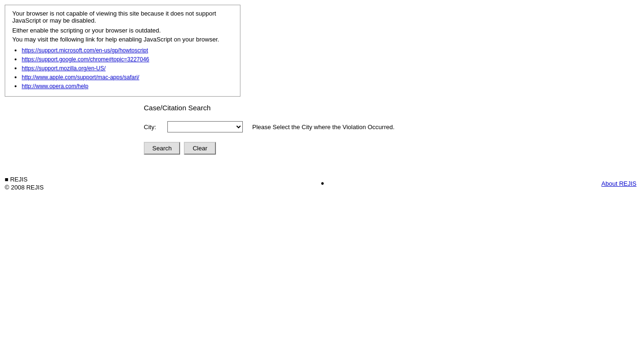  I want to click on list-item: https://support.mozilla.org/en-US/, so click(127, 68).